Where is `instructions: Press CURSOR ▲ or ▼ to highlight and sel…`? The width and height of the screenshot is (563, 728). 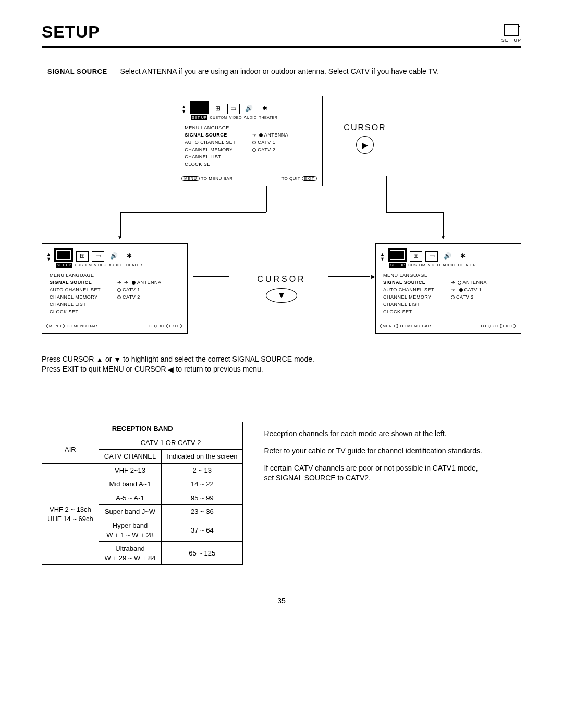 instructions: Press CURSOR ▲ or ▼ to highlight and sel… is located at coordinates (282, 365).